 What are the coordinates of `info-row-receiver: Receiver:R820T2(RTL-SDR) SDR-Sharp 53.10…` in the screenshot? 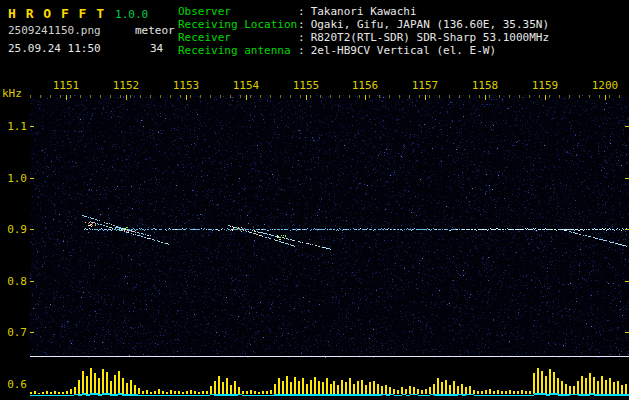 It's located at (364, 38).